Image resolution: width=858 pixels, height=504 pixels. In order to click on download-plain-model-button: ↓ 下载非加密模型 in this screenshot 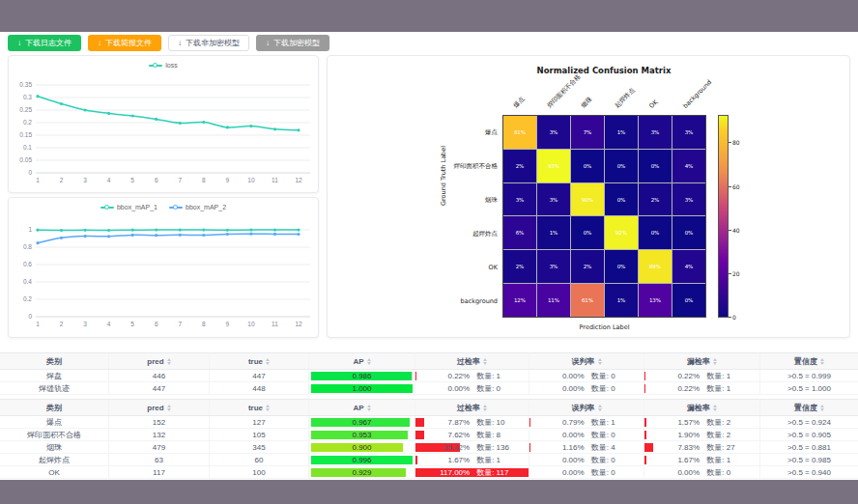, I will do `click(209, 42)`.